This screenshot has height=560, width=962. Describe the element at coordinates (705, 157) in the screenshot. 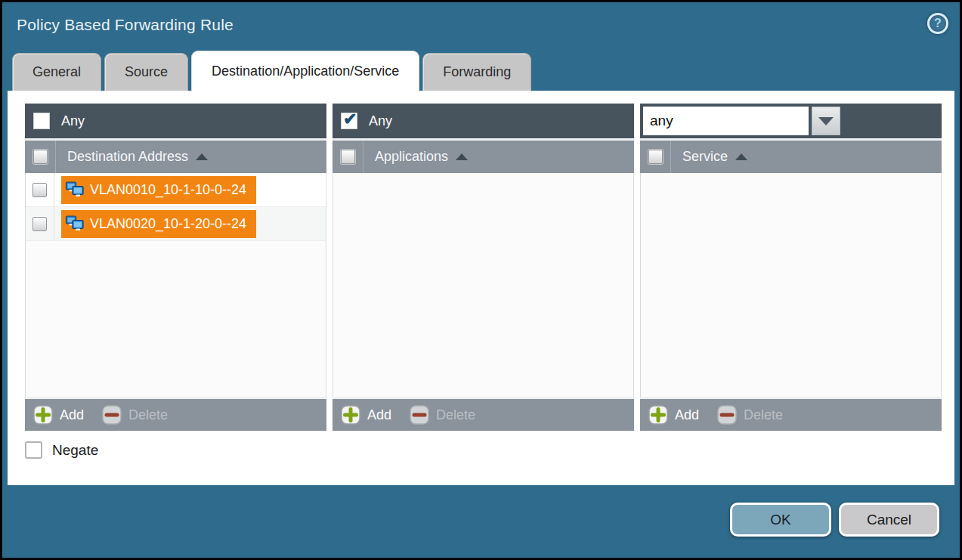

I see `service-header-label: Service` at that location.